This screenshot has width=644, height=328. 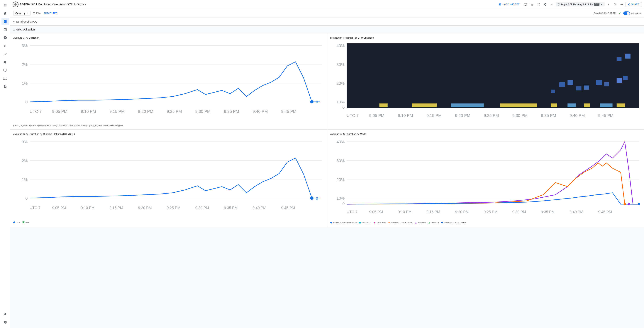 What do you see at coordinates (24, 222) in the screenshot?
I see `legend-square-gke` at bounding box center [24, 222].